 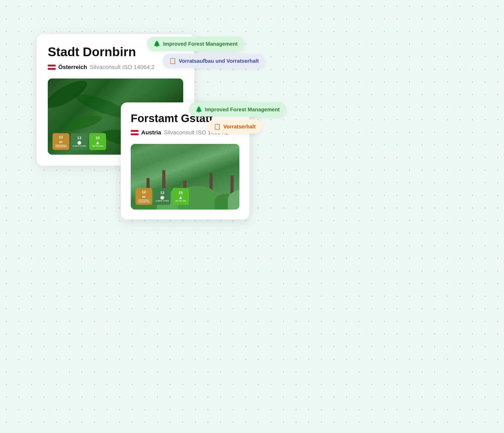 I want to click on chip-label-2: Vorratsaufbau und Vorratserhalt, so click(x=219, y=61).